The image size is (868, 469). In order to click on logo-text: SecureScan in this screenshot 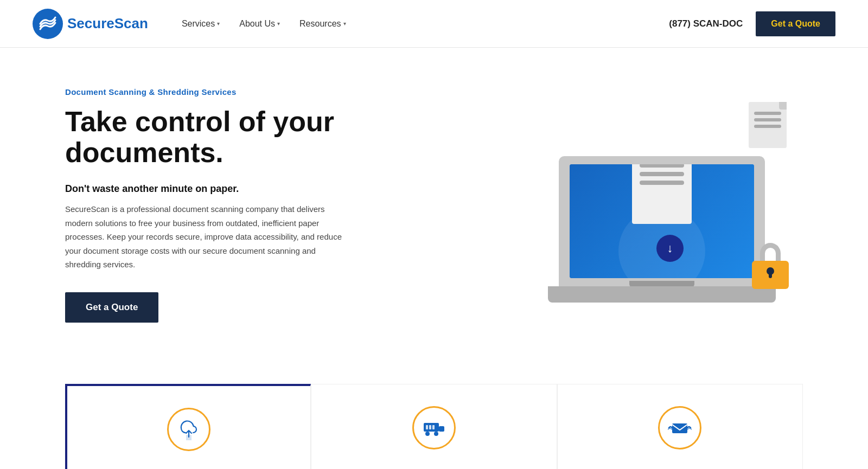, I will do `click(107, 24)`.